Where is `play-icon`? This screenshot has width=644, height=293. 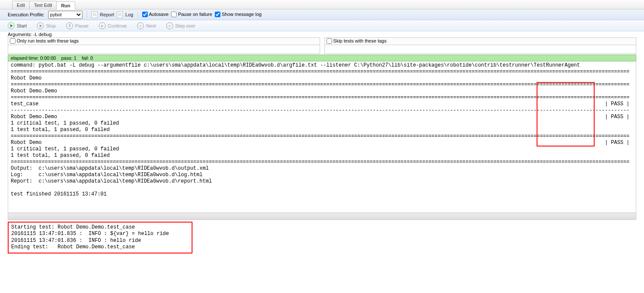
play-icon is located at coordinates (11, 26).